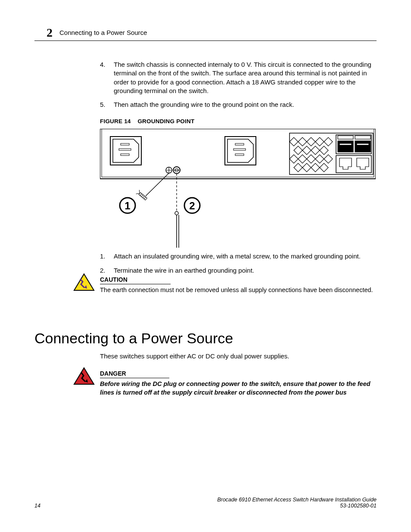 This screenshot has height=532, width=411. Describe the element at coordinates (105, 271) in the screenshot. I see `step-number: 2.` at that location.